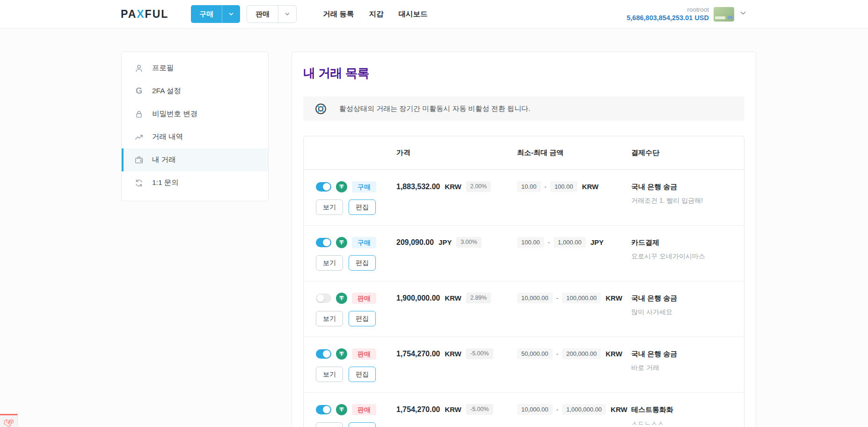 This screenshot has width=868, height=427. I want to click on paxful-logo: PAXFUL, so click(145, 14).